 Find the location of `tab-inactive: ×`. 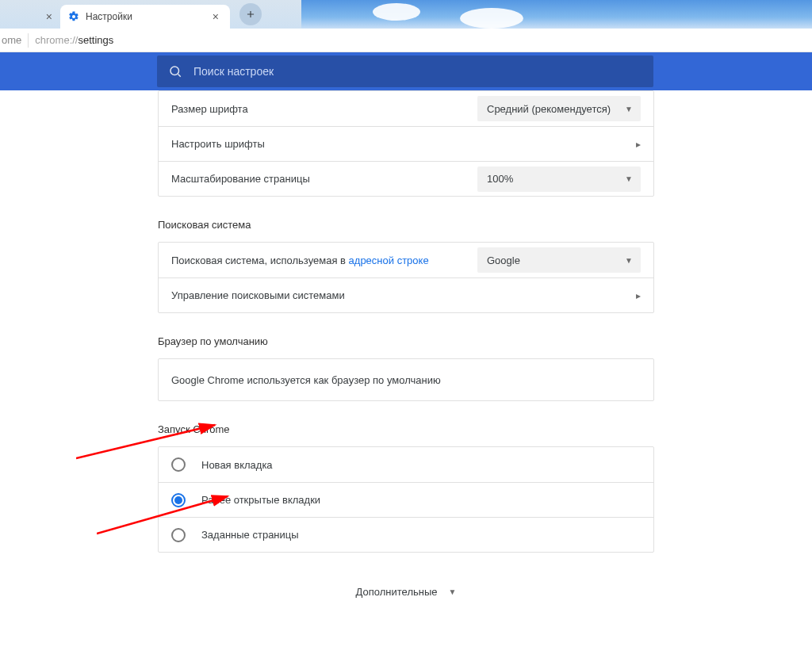

tab-inactive: × is located at coordinates (30, 17).